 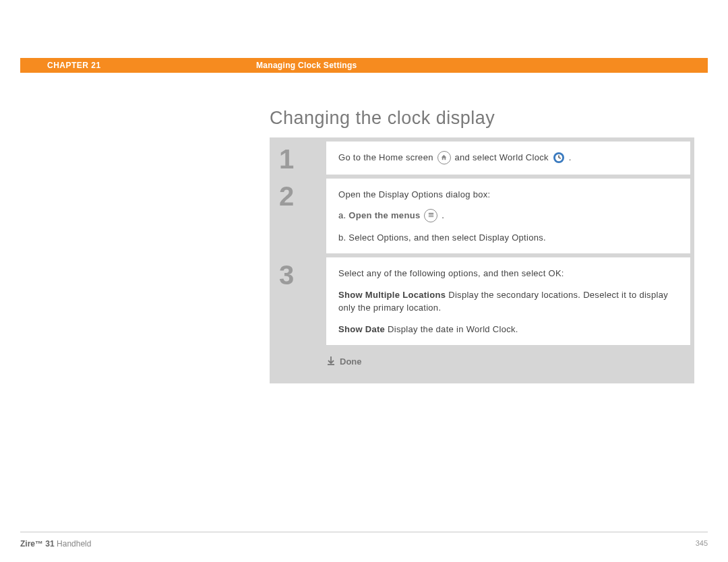 I want to click on footer: Zire™ 31 Handheld 345, so click(x=364, y=544).